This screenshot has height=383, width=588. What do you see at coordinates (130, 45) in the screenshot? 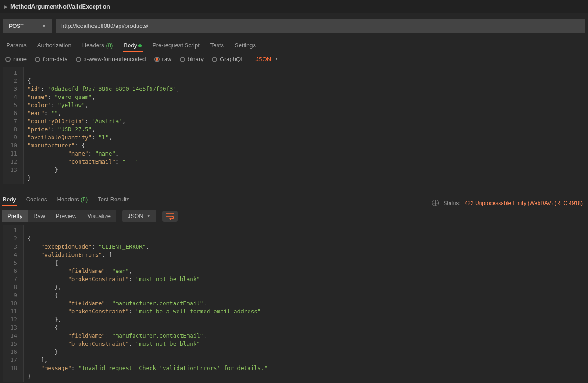
I see `tab-body-label: Body` at bounding box center [130, 45].